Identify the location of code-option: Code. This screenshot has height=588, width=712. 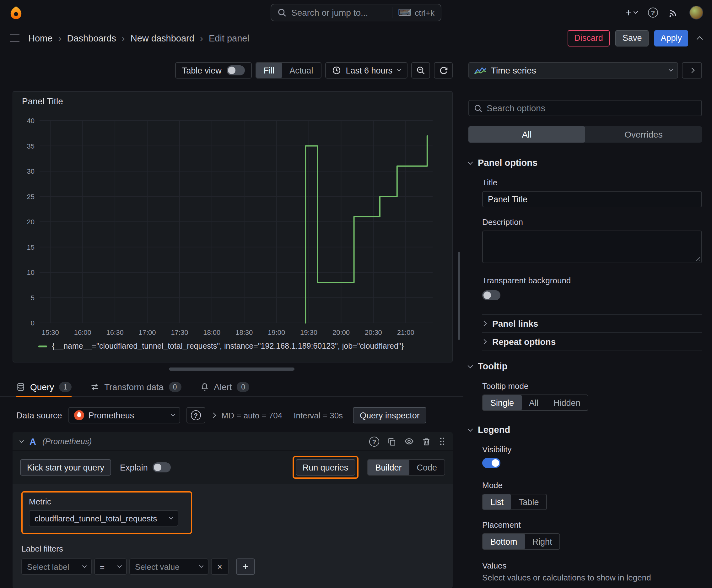
(427, 467).